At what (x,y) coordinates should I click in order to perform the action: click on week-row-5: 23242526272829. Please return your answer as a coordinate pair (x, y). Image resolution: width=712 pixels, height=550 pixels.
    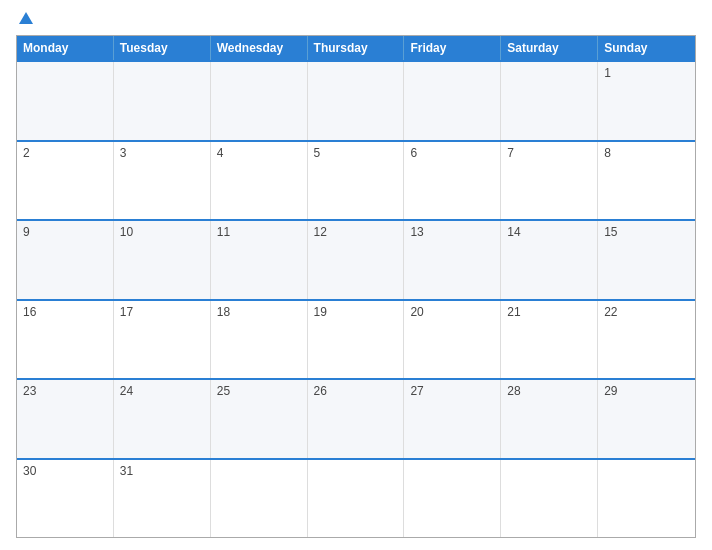
    Looking at the image, I should click on (356, 418).